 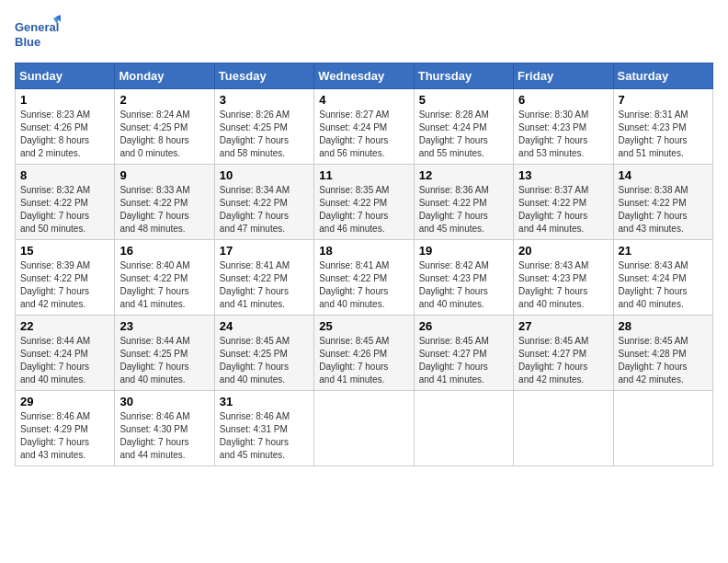 What do you see at coordinates (654, 210) in the screenshot?
I see `day-info: Sunrise: 8:38 AMSunset: 4:22 PMDaylight:…` at bounding box center [654, 210].